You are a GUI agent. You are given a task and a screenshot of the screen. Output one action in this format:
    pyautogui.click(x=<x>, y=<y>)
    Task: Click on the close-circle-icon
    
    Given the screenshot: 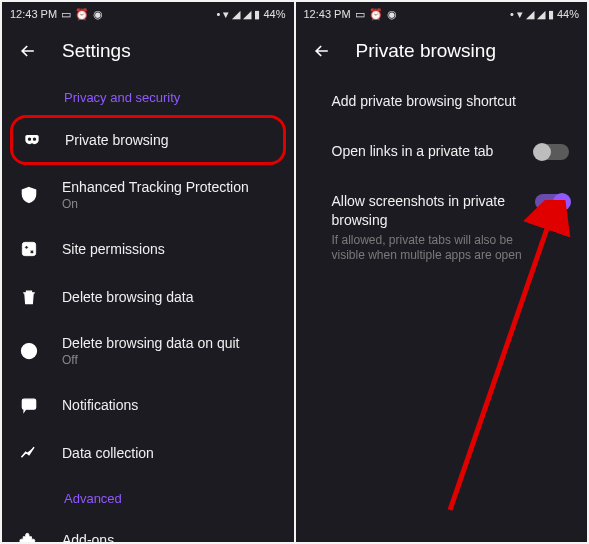 What is the action you would take?
    pyautogui.click(x=29, y=351)
    